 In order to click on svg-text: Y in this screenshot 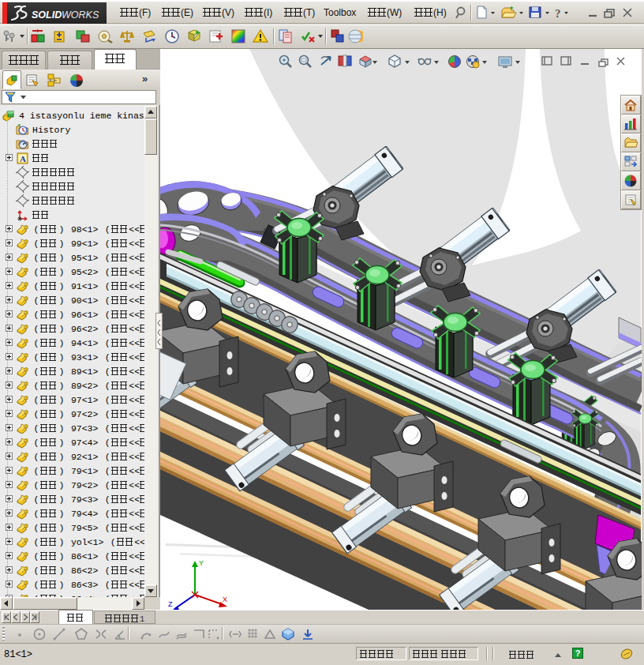, I will do `click(201, 563)`.